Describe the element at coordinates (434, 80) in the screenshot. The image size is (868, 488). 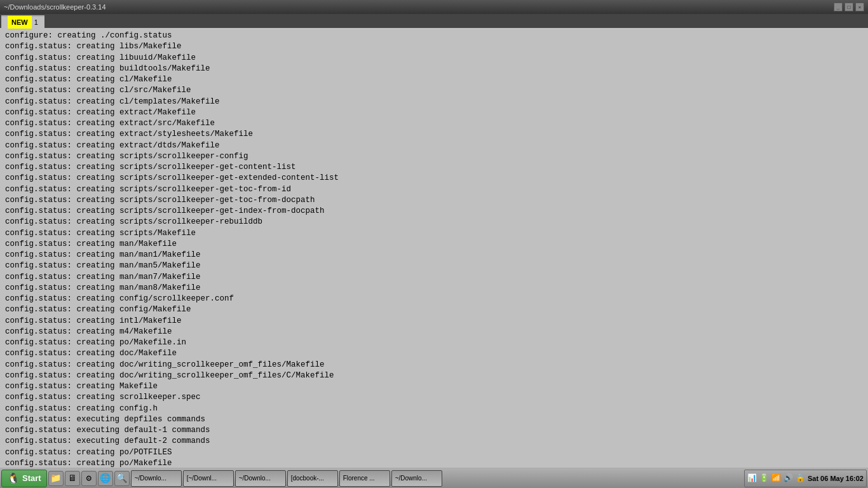
I see `term-line: config.status: creating cl/Makefile` at that location.